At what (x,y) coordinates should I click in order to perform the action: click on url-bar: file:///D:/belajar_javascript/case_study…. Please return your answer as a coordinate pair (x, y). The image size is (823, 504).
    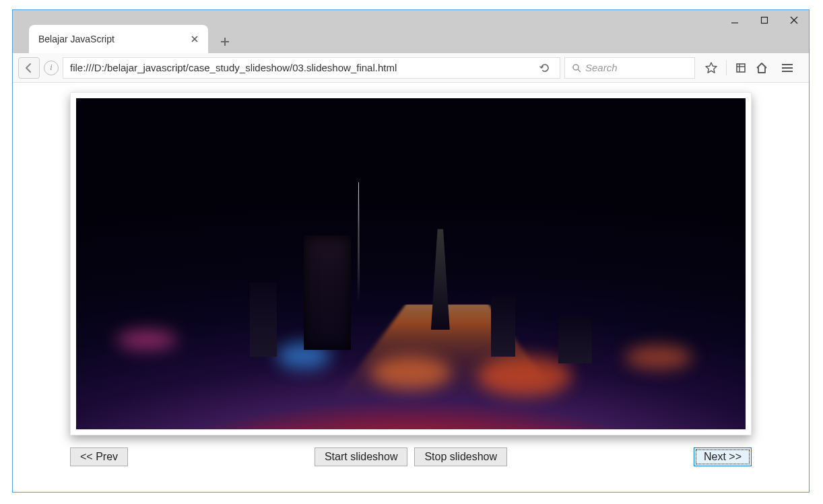
    Looking at the image, I should click on (311, 68).